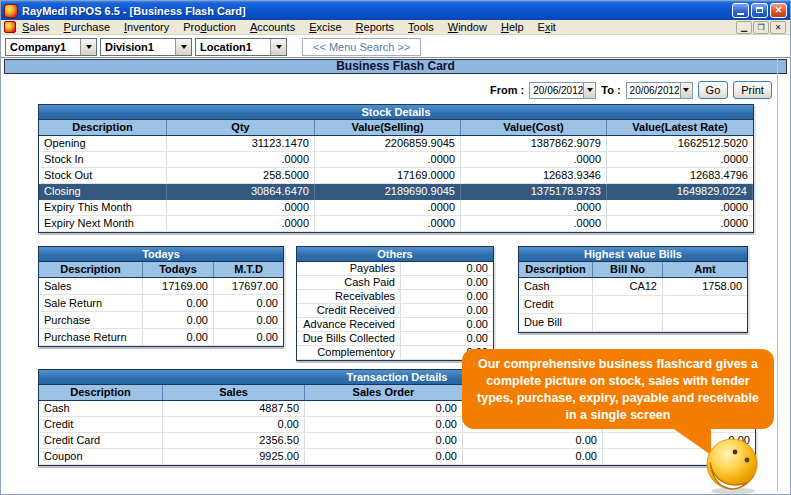 Image resolution: width=791 pixels, height=495 pixels. I want to click on window-title: RayMedi RPOS 6.5 - [Business Flash Card], so click(134, 11).